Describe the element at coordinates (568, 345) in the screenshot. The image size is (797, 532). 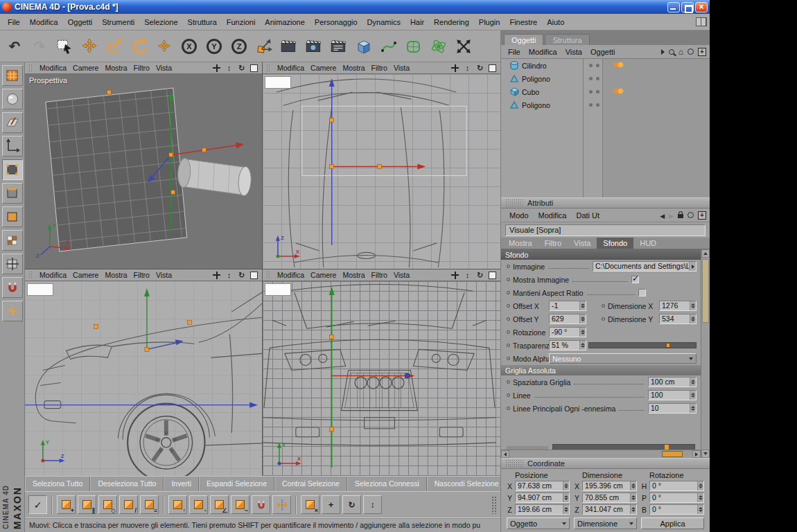
I see `trasparenza-field: 51 %` at that location.